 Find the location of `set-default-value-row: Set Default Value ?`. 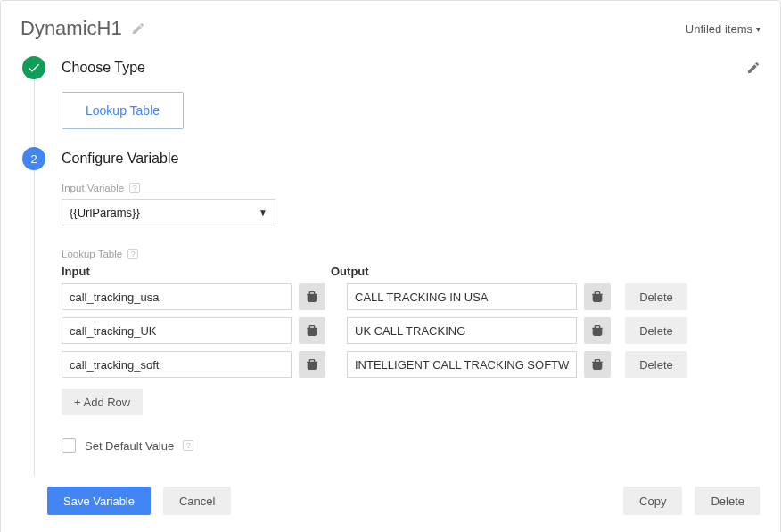

set-default-value-row: Set Default Value ? is located at coordinates (411, 446).